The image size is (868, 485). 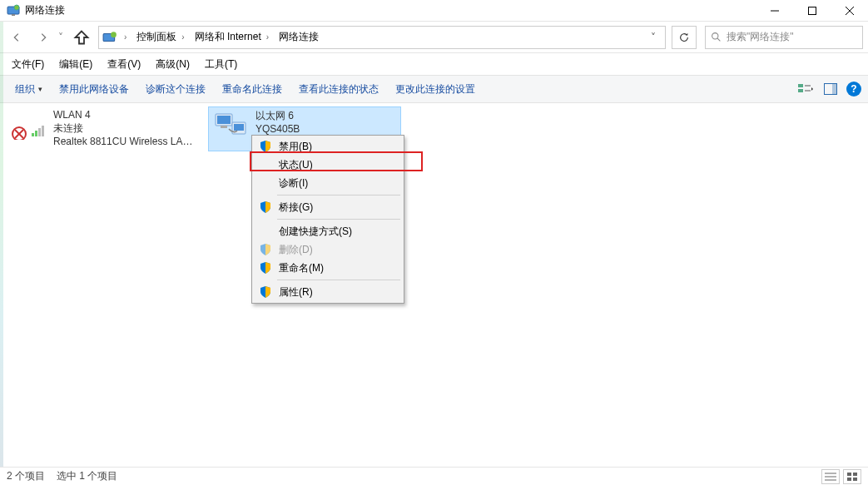 What do you see at coordinates (390, 10) in the screenshot?
I see `window-title: 网络连接` at bounding box center [390, 10].